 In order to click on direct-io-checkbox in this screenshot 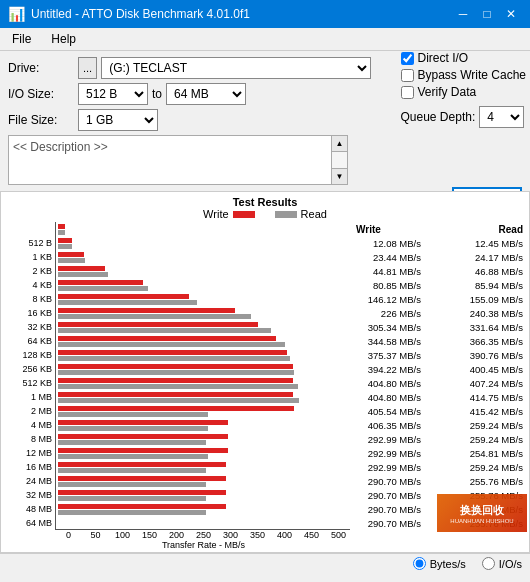, I will do `click(408, 58)`.